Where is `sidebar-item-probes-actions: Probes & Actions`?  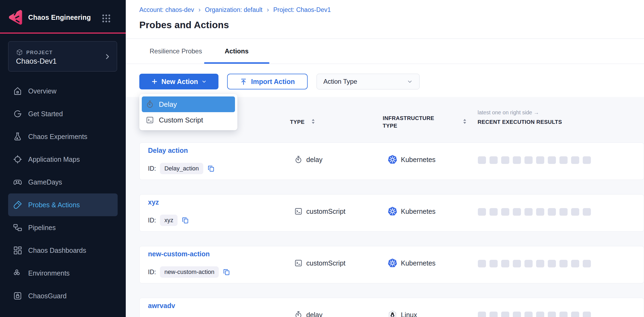
sidebar-item-probes-actions: Probes & Actions is located at coordinates (63, 205).